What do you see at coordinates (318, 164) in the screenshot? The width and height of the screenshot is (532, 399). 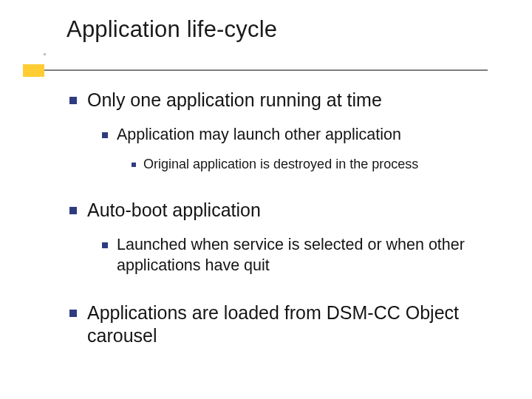 I see `list-item: Original application is destroyed in the…` at bounding box center [318, 164].